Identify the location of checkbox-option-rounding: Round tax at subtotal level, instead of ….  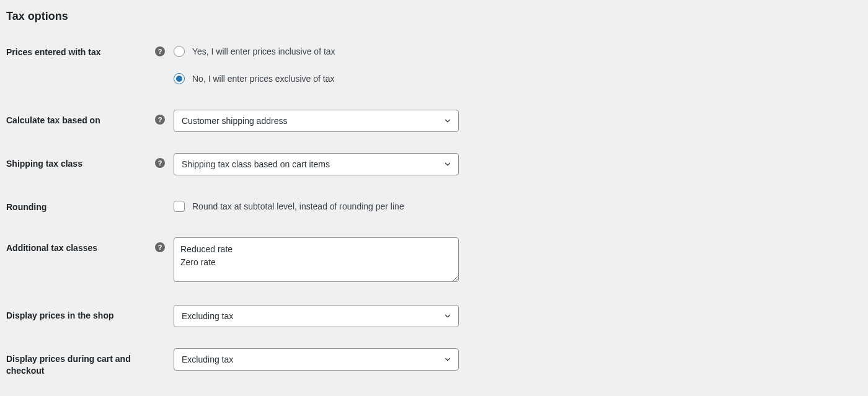
(289, 206).